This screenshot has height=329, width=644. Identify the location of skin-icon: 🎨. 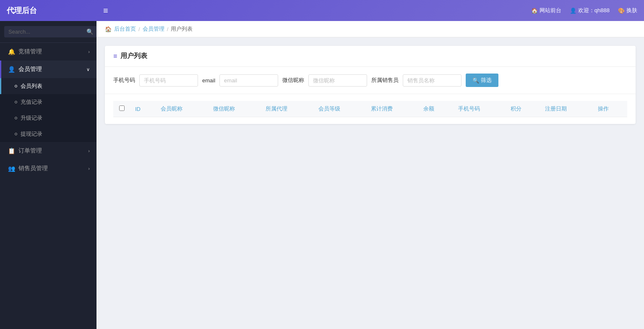
(621, 11).